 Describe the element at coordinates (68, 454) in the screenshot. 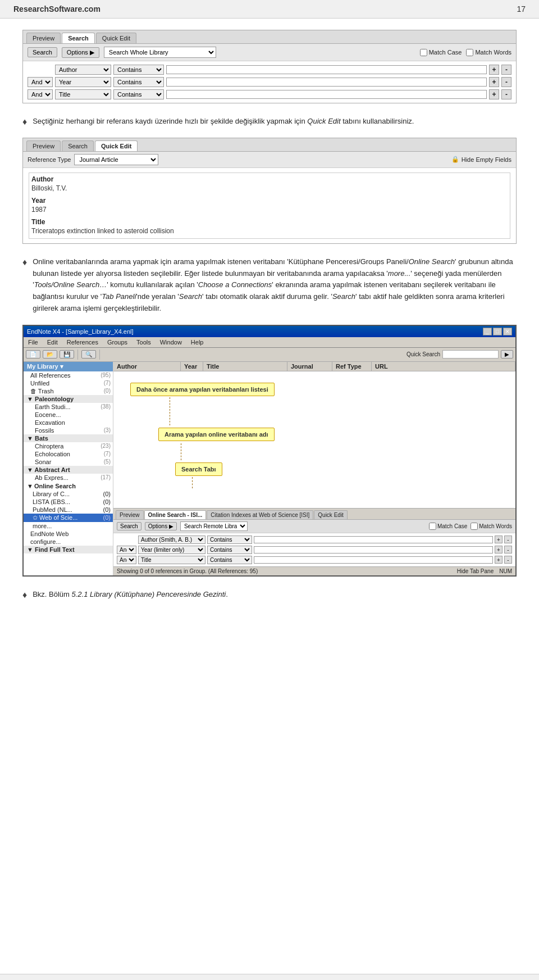

I see `sidebar-sub-echolocation: Echolocation (7)` at that location.